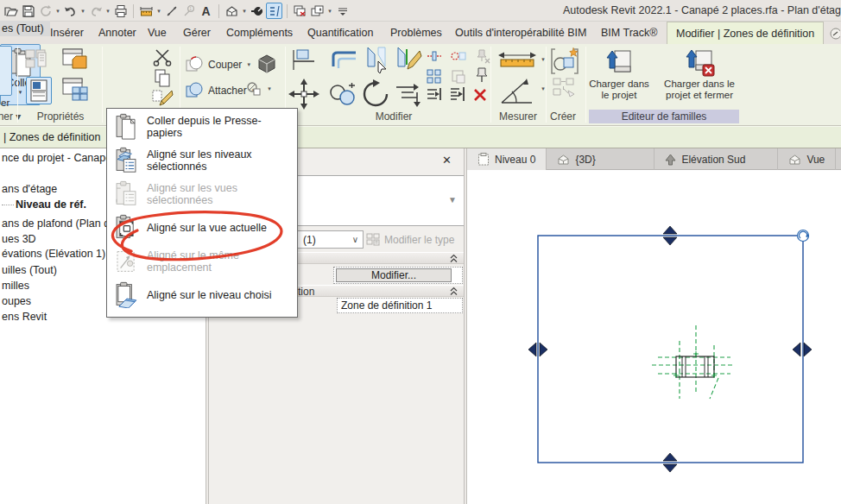 The width and height of the screenshot is (841, 504). Describe the element at coordinates (447, 161) in the screenshot. I see `close-icon: ✕` at that location.